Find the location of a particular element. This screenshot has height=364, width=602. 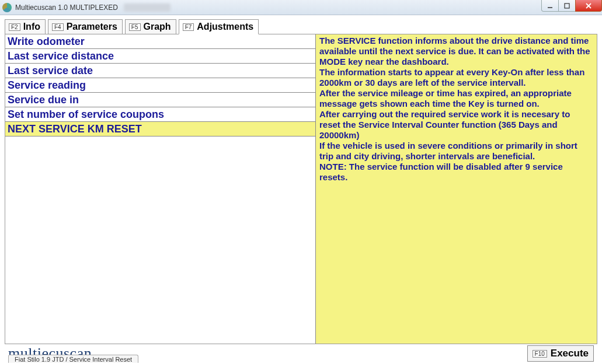

close-button is located at coordinates (589, 6).